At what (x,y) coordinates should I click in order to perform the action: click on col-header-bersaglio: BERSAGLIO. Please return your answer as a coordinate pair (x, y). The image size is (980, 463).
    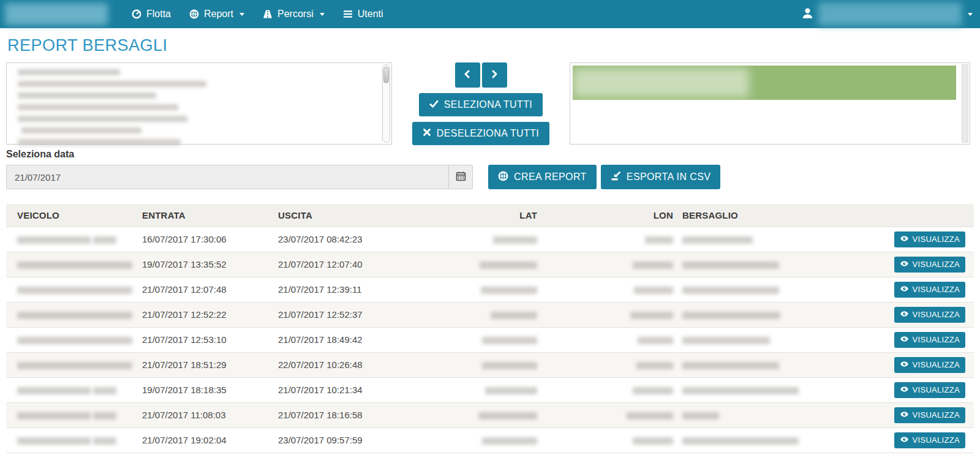
    Looking at the image, I should click on (773, 216).